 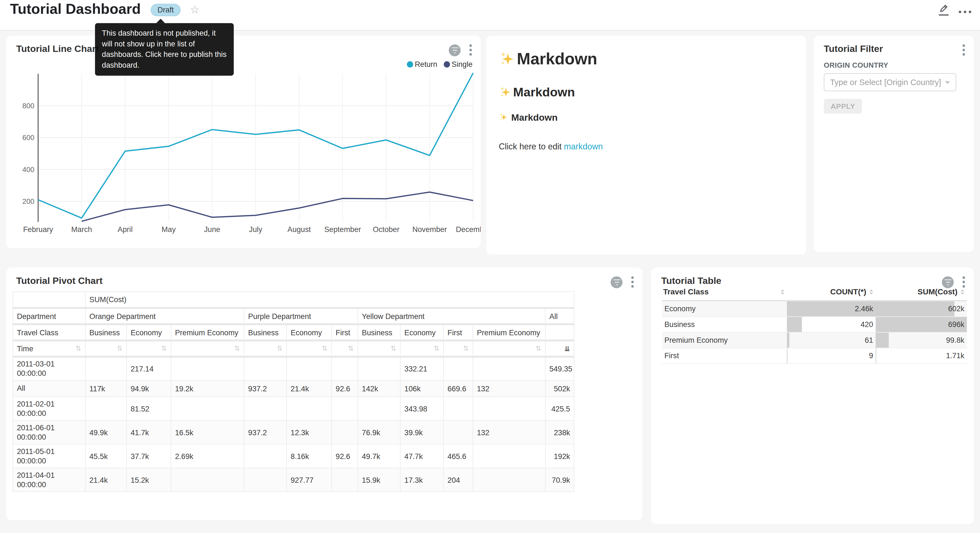 What do you see at coordinates (921, 294) in the screenshot?
I see `column-header-sum-cost: SUM(Cost)` at bounding box center [921, 294].